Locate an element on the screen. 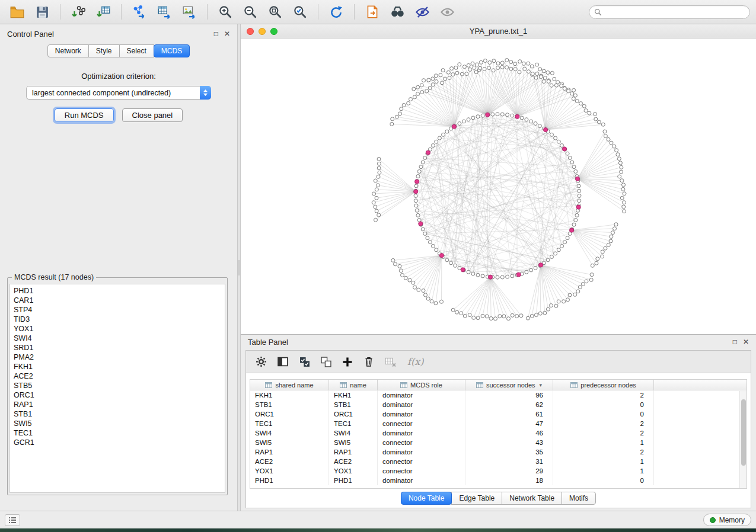 The image size is (756, 532). mcds-result-item: STP4 is located at coordinates (119, 310).